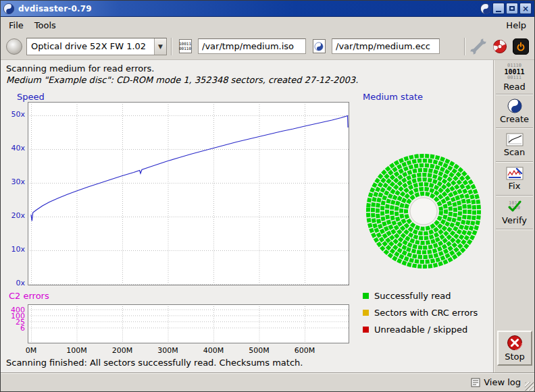  What do you see at coordinates (515, 186) in the screenshot?
I see `fix-button-label: Fix` at bounding box center [515, 186].